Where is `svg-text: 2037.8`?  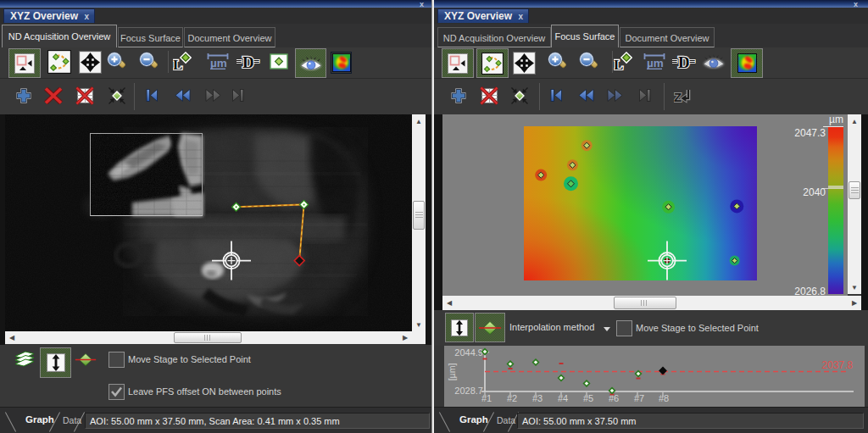
svg-text: 2037.8 is located at coordinates (837, 365).